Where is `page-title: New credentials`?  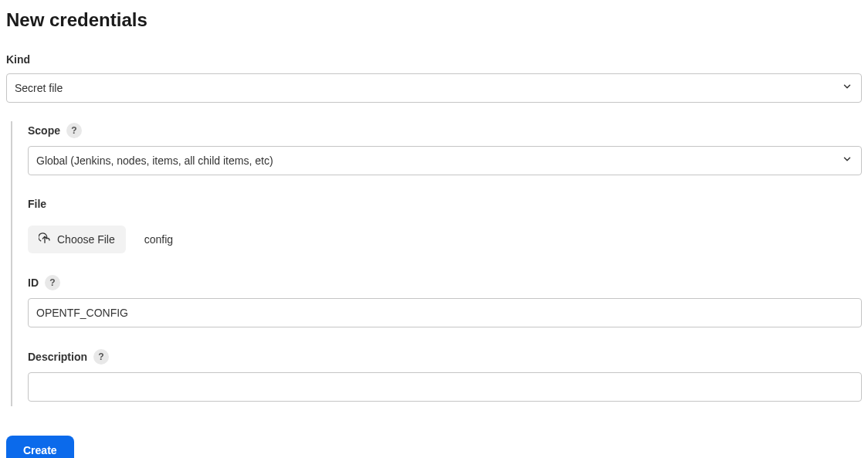 page-title: New credentials is located at coordinates (434, 20).